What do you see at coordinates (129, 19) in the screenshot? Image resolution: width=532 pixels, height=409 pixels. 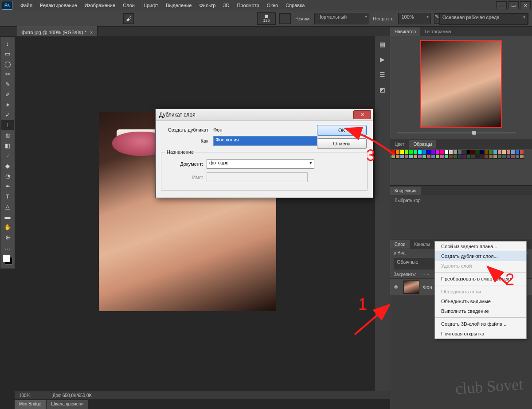 I see `tool-preset-icon: 🖌` at bounding box center [129, 19].